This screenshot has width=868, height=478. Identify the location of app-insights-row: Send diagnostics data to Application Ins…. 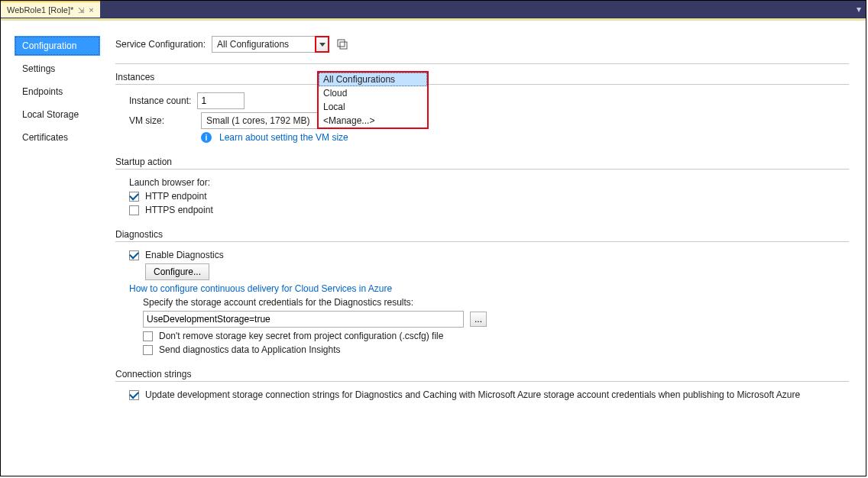
(496, 350).